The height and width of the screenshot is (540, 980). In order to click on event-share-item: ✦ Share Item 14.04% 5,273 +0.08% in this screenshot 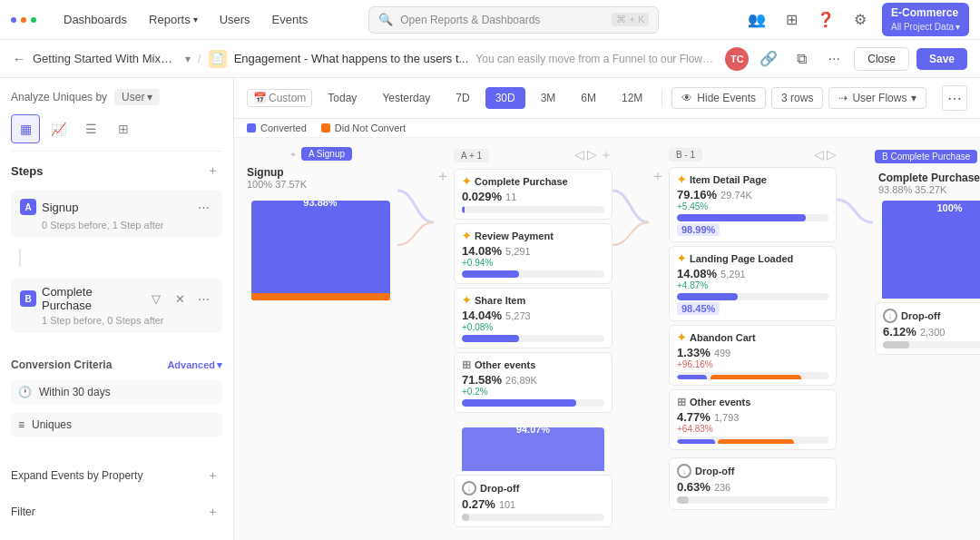, I will do `click(534, 318)`.